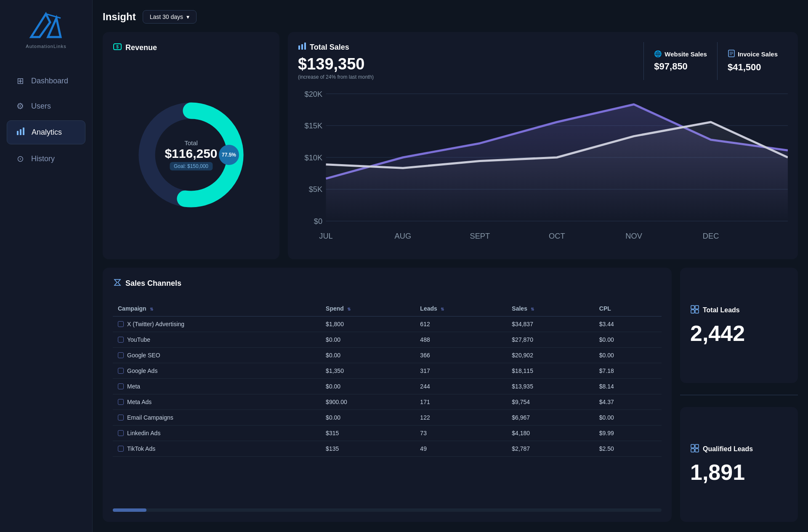 This screenshot has height=532, width=808. Describe the element at coordinates (695, 310) in the screenshot. I see `total-leads-icon` at that location.